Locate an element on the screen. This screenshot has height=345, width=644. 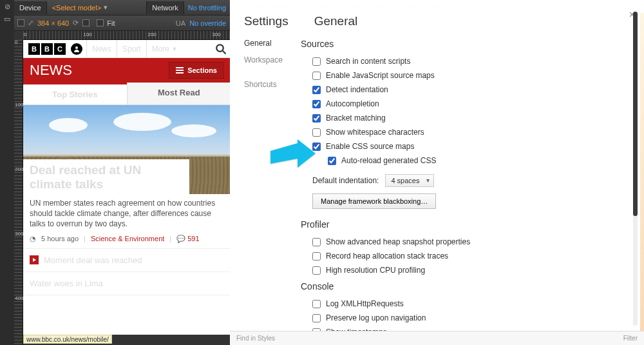
ruler-tick: 100 is located at coordinates (19, 104).